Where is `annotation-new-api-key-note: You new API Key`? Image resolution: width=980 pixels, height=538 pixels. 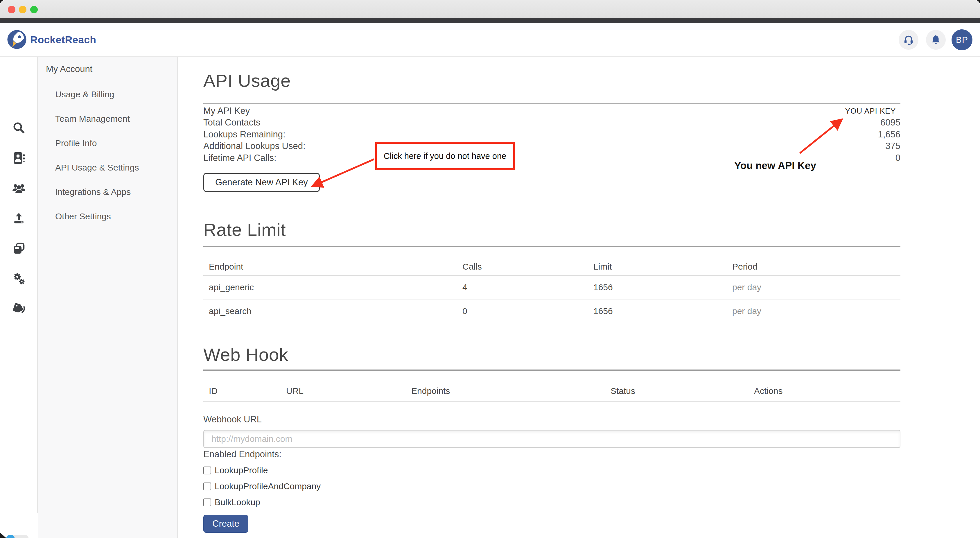
annotation-new-api-key-note: You new API Key is located at coordinates (775, 166).